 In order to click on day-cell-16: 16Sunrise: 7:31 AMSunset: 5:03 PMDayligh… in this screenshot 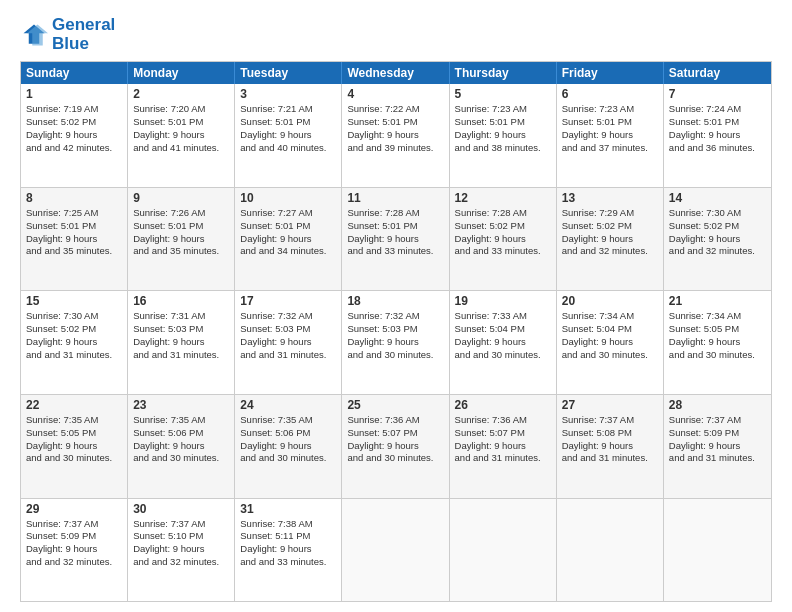, I will do `click(182, 342)`.